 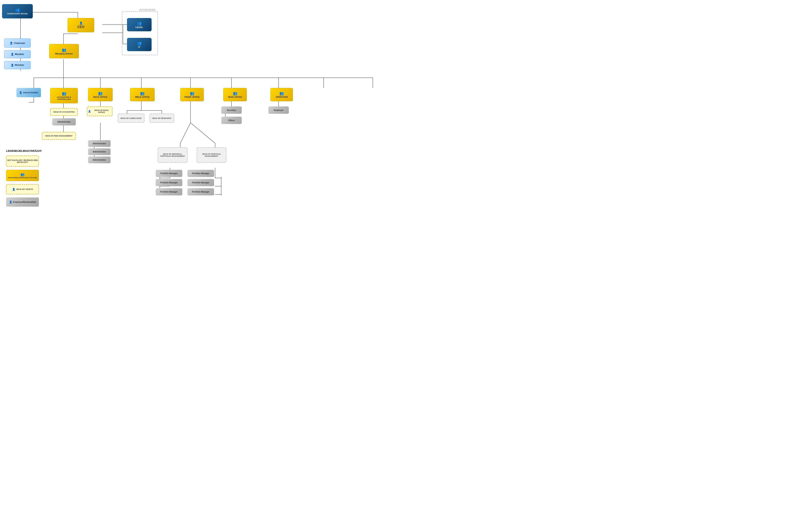 I want to click on member2-icon: 👤, so click(x=12, y=65).